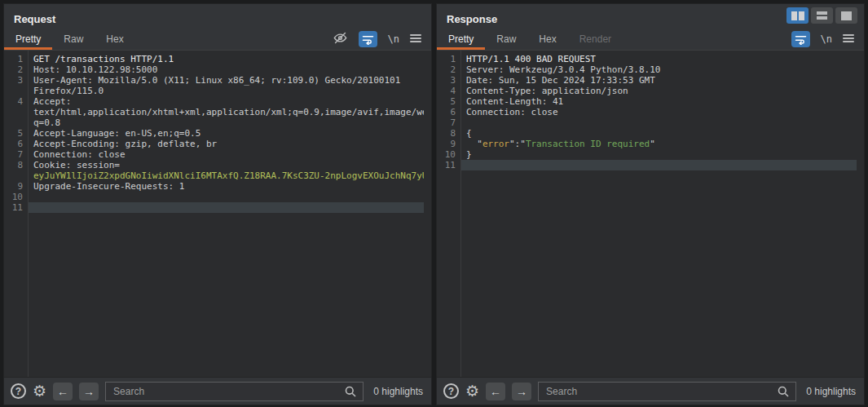 The height and width of the screenshot is (407, 868). I want to click on layout-rows-button, so click(822, 15).